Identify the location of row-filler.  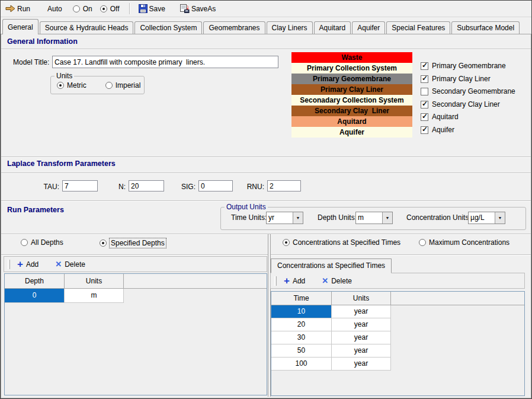
(457, 351).